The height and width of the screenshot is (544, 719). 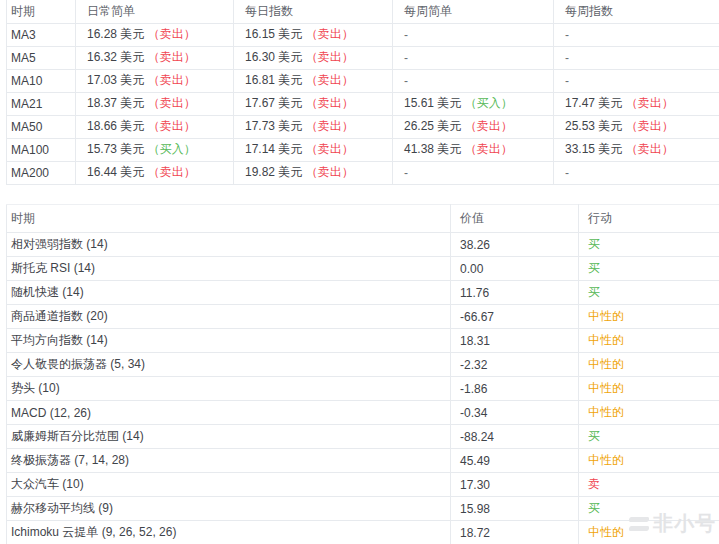 I want to click on ma-row: MA1017.03 美元 （卖出）16.81 美元 （卖出）--, so click(x=363, y=80).